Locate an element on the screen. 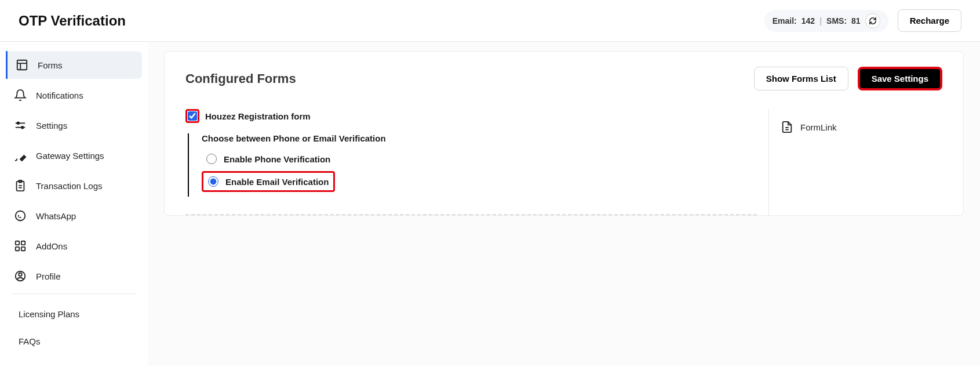  sidebar-label: Transaction Logs is located at coordinates (70, 186).